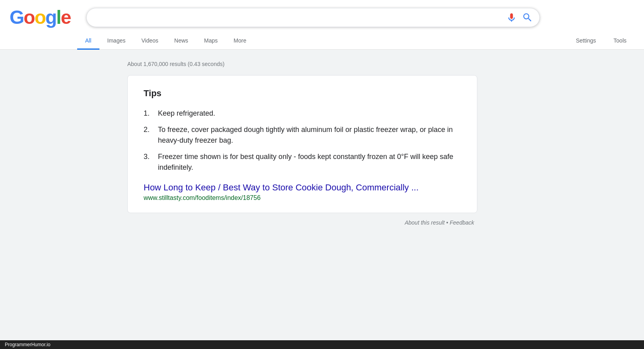 The height and width of the screenshot is (349, 644). Describe the element at coordinates (211, 41) in the screenshot. I see `tab-maps: Maps` at that location.